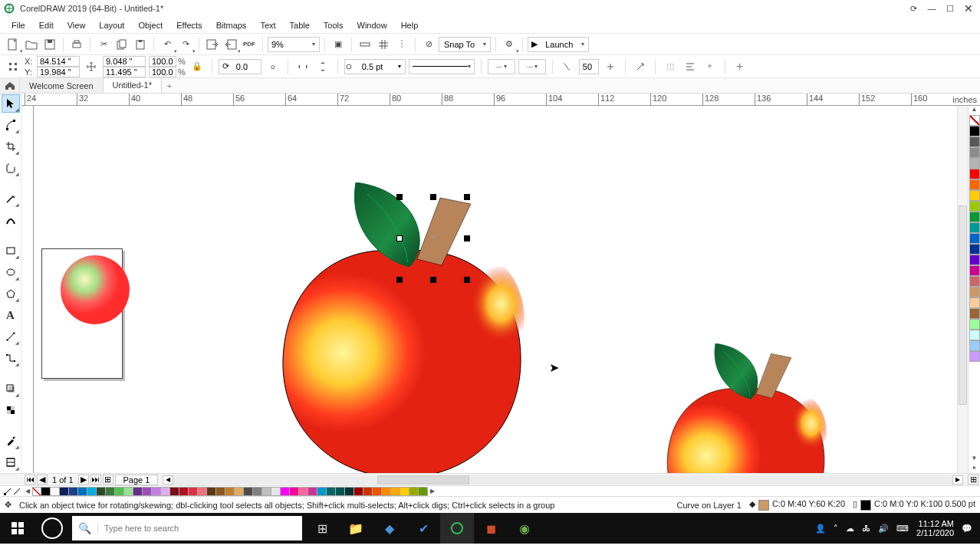 The image size is (980, 552). I want to click on add-button: +, so click(740, 67).